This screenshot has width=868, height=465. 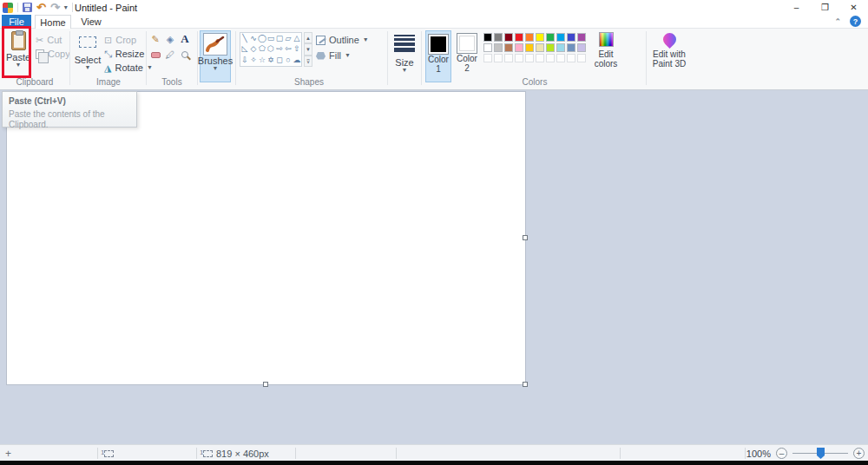 What do you see at coordinates (434, 7) in the screenshot?
I see `title-bar: ↶ ↷ ▾ Untitled - Paint – ❐ ✕` at bounding box center [434, 7].